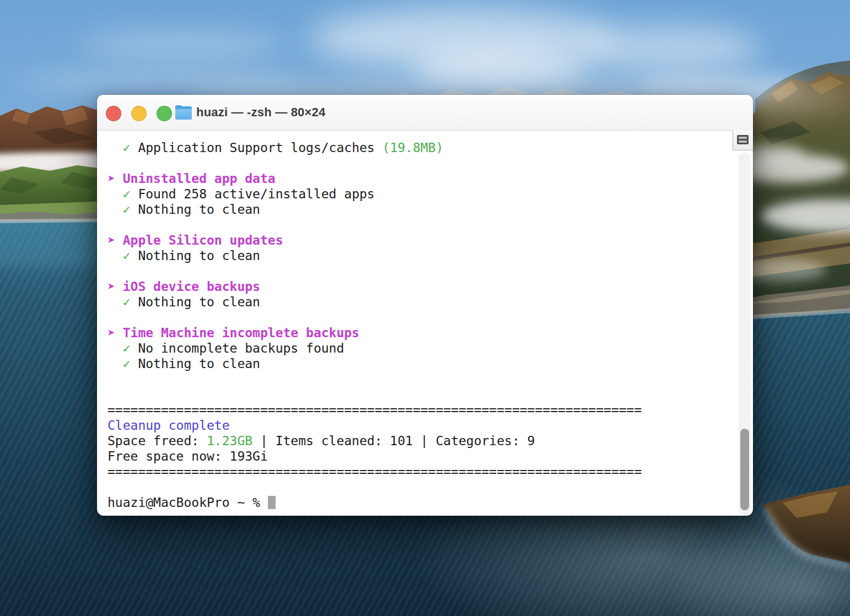 Image resolution: width=850 pixels, height=616 pixels. I want to click on terminal-line: ✓ Application Support logs/caches (19.8M…, so click(421, 148).